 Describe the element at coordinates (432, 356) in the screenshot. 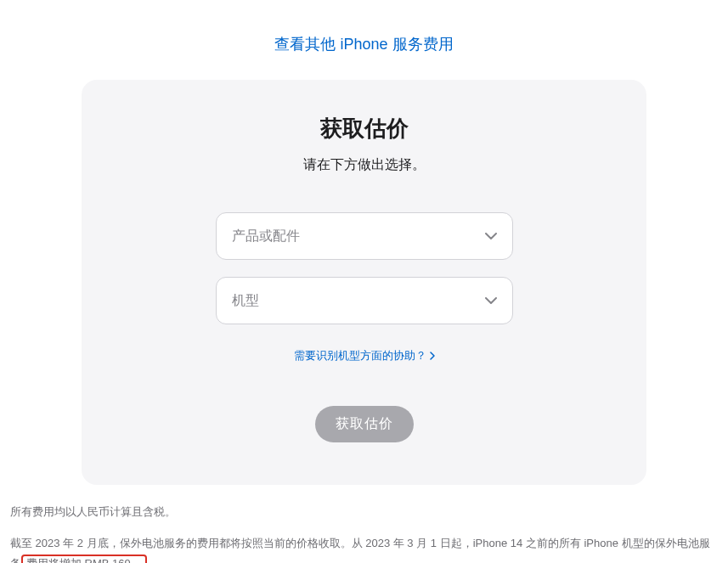

I see `chevron-right-icon` at that location.